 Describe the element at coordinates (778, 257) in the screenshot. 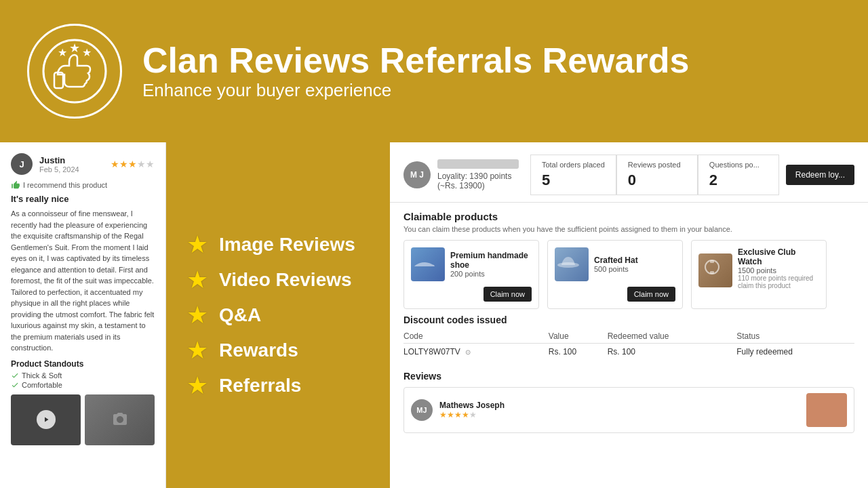

I see `product-name: Exclusive Club Watch` at that location.